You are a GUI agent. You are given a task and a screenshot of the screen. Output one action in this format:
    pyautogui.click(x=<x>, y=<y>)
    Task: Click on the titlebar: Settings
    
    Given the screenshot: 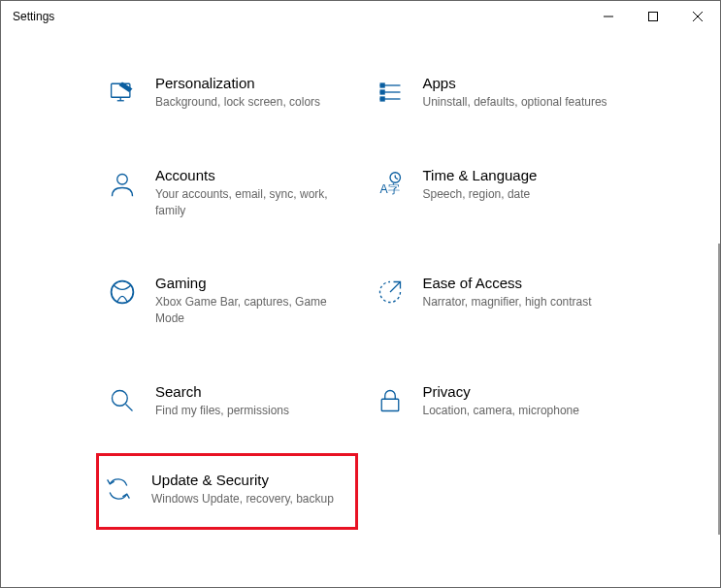 What is the action you would take?
    pyautogui.click(x=361, y=16)
    